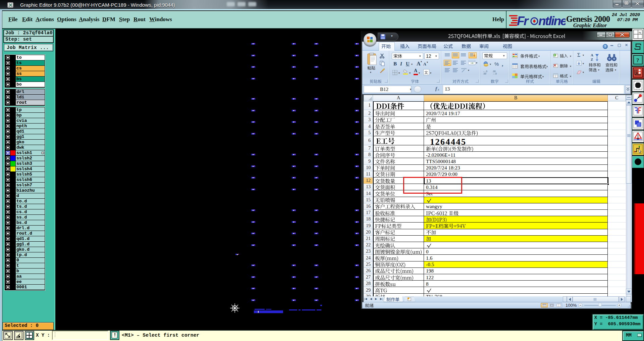 The image size is (644, 341). What do you see at coordinates (592, 55) in the screenshot?
I see `svg-text: A` at bounding box center [592, 55].